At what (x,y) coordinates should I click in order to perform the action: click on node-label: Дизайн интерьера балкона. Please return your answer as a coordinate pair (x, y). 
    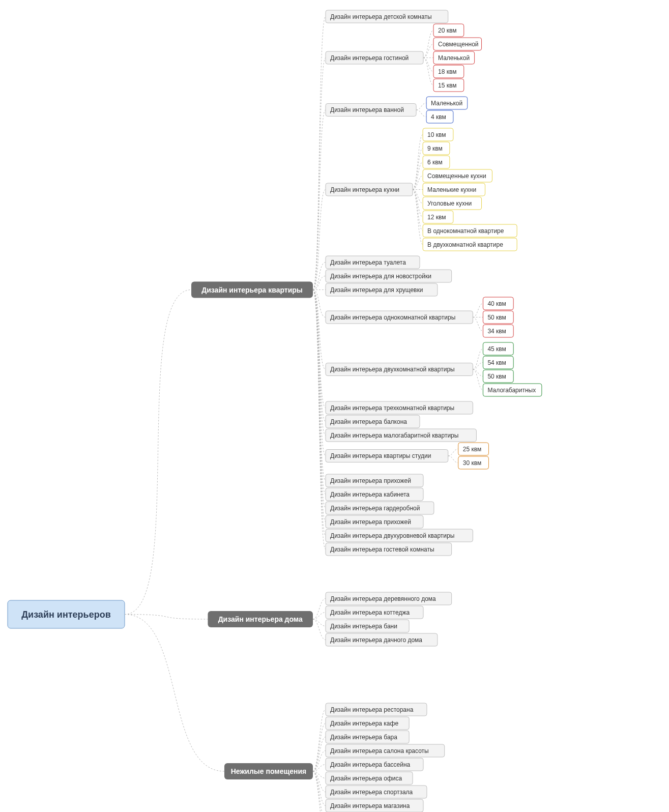
    Looking at the image, I should click on (368, 422).